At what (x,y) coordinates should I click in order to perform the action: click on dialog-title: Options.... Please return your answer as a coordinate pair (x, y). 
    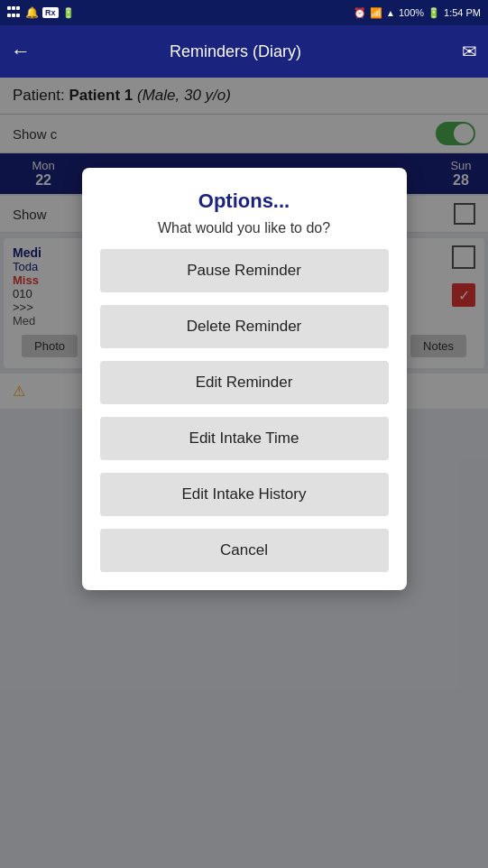
    Looking at the image, I should click on (244, 201).